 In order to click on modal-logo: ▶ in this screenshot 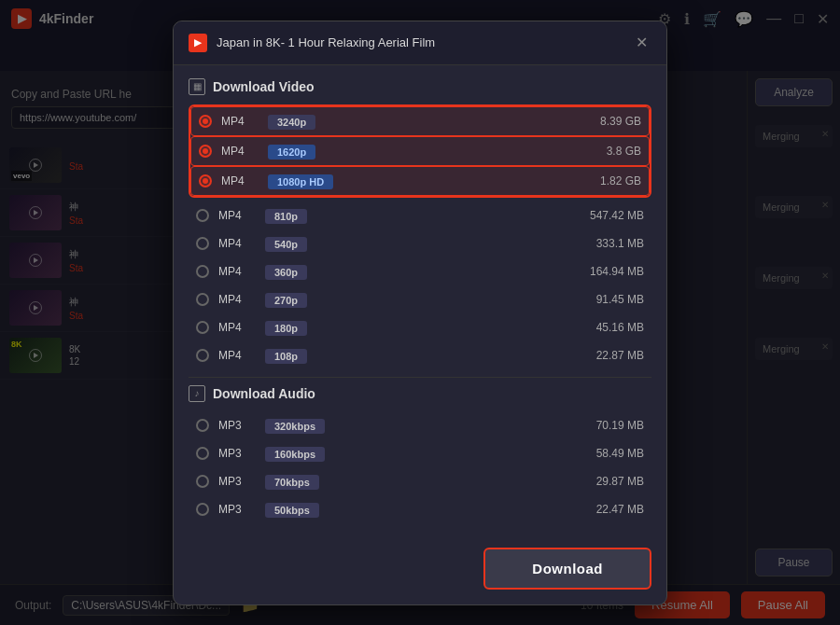, I will do `click(198, 43)`.